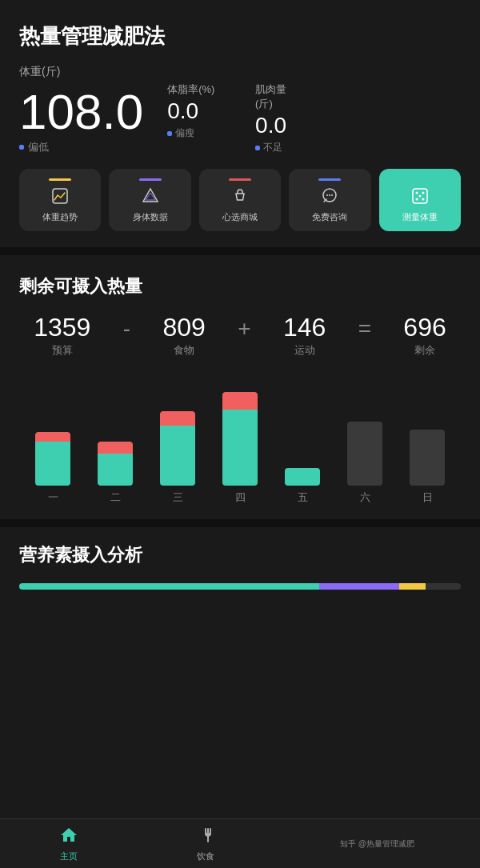 This screenshot has width=480, height=868. I want to click on bar-red-三, so click(178, 418).